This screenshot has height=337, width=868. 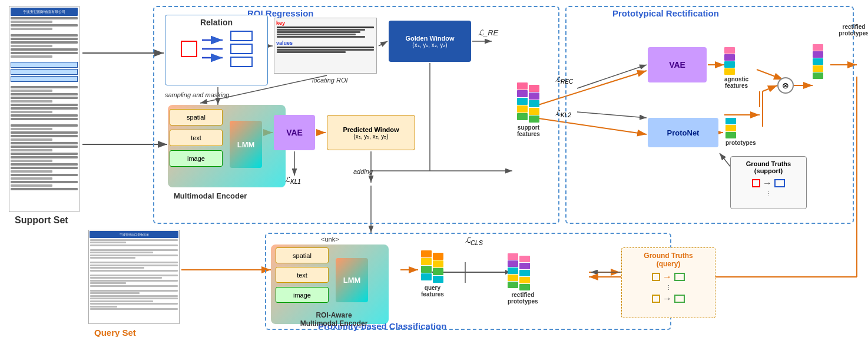 What do you see at coordinates (474, 241) in the screenshot?
I see `l-cls-label: ℒCLS` at bounding box center [474, 241].